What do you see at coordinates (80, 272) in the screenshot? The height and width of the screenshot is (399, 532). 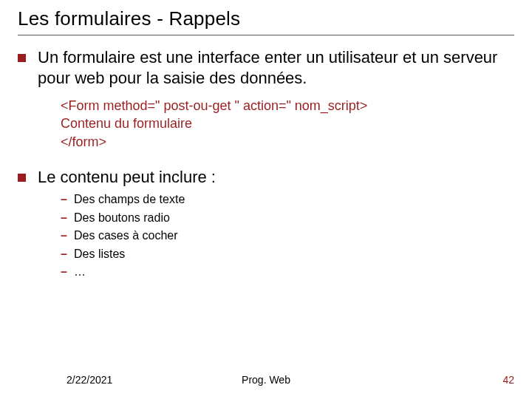 I see `sub-item-text: …` at bounding box center [80, 272].